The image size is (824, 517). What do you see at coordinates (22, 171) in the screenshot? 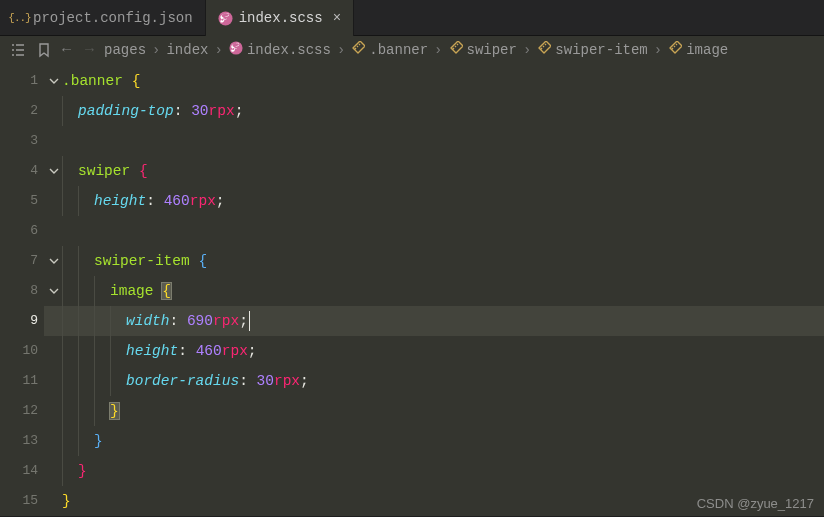
I see `line-number: 4` at bounding box center [22, 171].